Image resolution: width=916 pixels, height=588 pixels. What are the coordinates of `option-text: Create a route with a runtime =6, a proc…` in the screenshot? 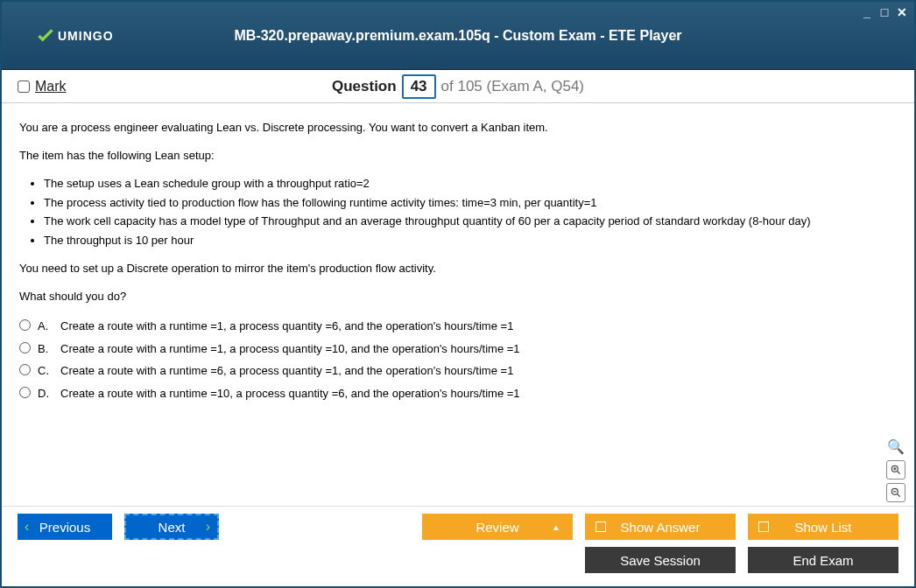 It's located at (287, 371).